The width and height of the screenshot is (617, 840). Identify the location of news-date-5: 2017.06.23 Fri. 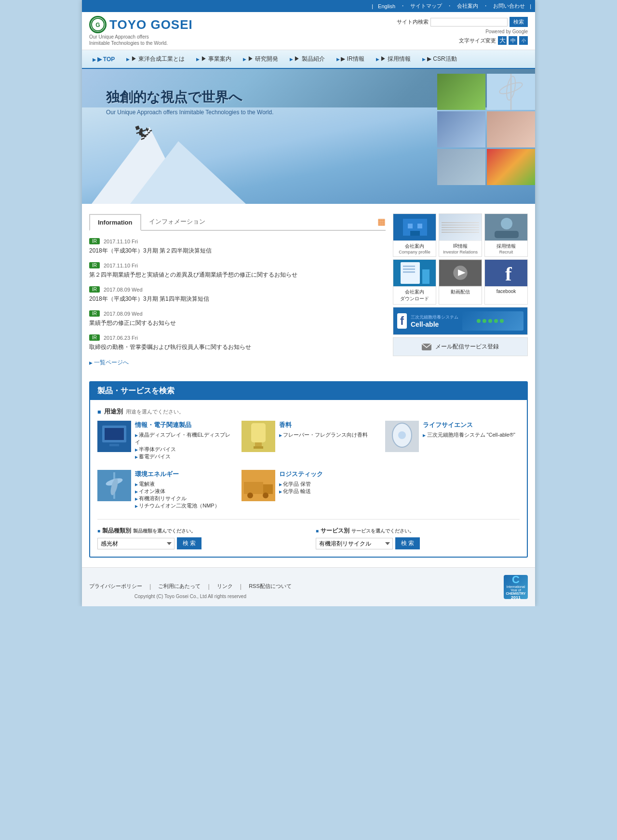
(121, 338).